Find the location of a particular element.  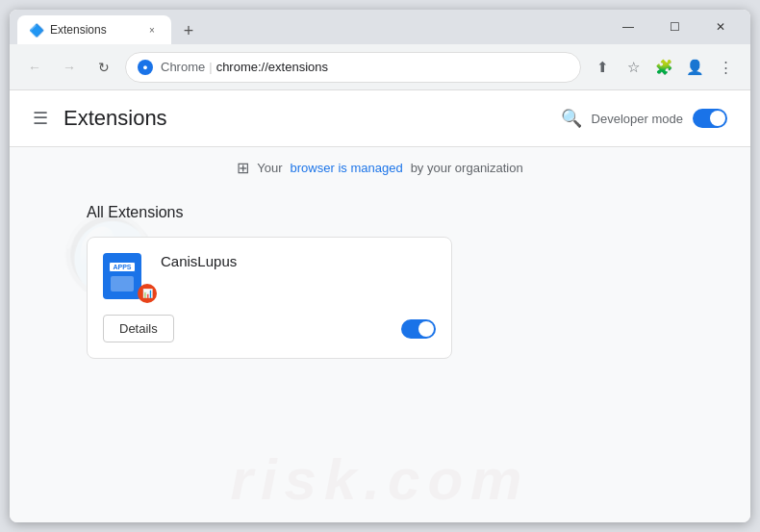

tab-title: Extensions is located at coordinates (93, 30).